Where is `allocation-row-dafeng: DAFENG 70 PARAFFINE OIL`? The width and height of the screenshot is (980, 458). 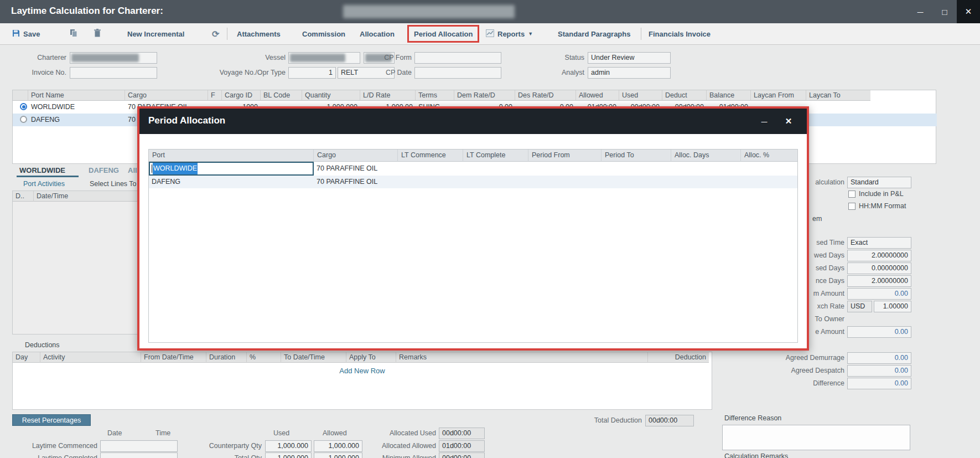
allocation-row-dafeng: DAFENG 70 PARAFFINE OIL is located at coordinates (473, 182).